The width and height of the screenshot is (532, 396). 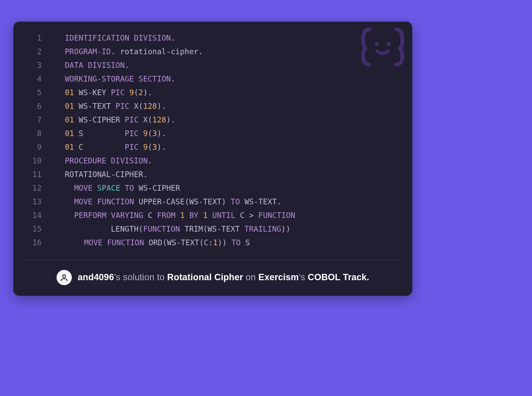 I want to click on code-line: 801 S PIC 9(3)., so click(x=213, y=134).